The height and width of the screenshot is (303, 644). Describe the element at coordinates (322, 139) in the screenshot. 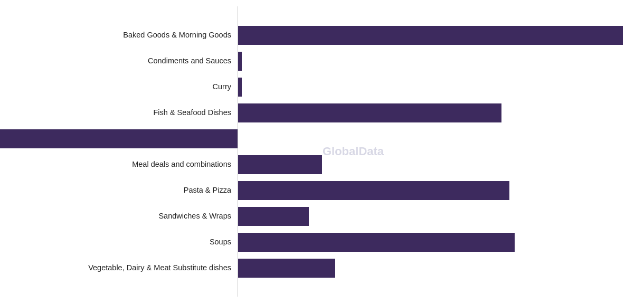

I see `chart-row: Hot Drinks` at that location.